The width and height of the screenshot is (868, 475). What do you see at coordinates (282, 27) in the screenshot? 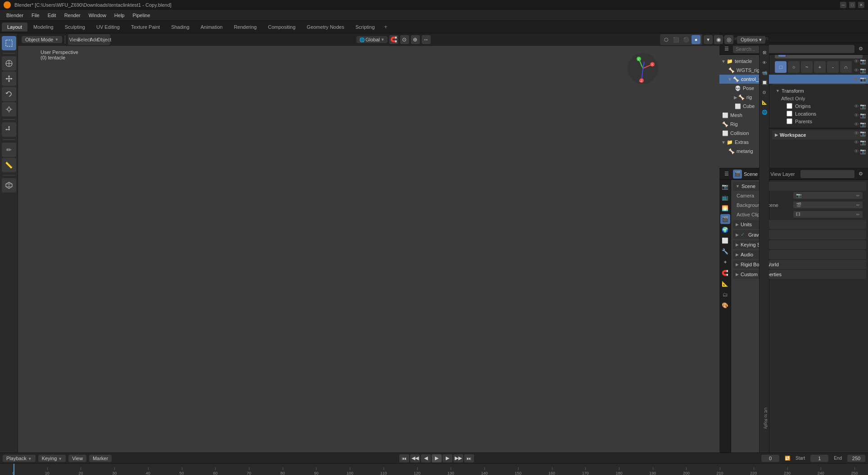
I see `tab-compositing: Compositing` at bounding box center [282, 27].